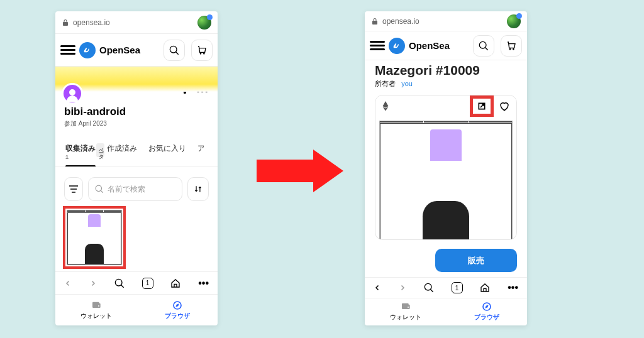  Describe the element at coordinates (136, 187) in the screenshot. I see `filter-row: 名前で検索` at that location.